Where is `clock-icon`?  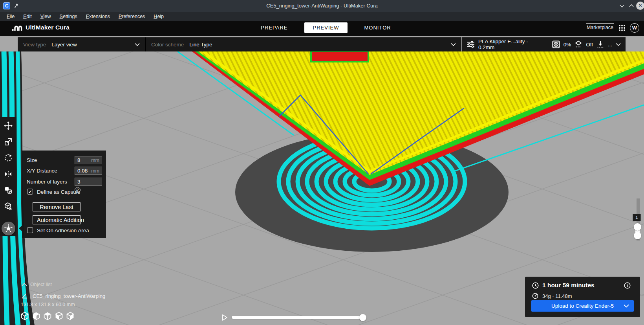 clock-icon is located at coordinates (536, 285).